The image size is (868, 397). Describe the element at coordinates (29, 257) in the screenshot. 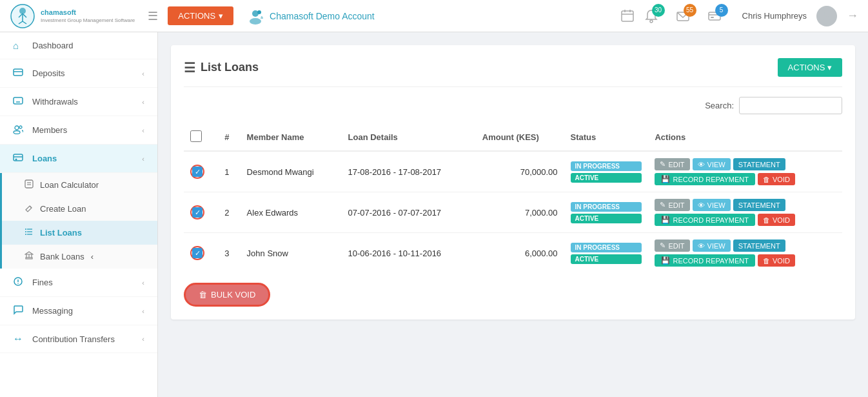

I see `bank-icon` at that location.